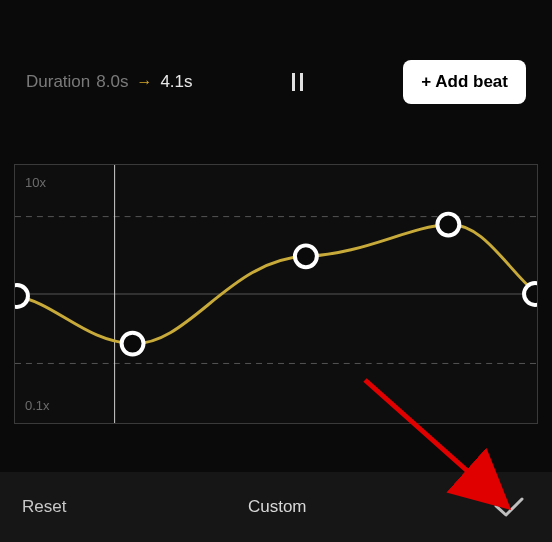 This screenshot has width=552, height=542. I want to click on bottom-bar: Reset Custom, so click(276, 507).